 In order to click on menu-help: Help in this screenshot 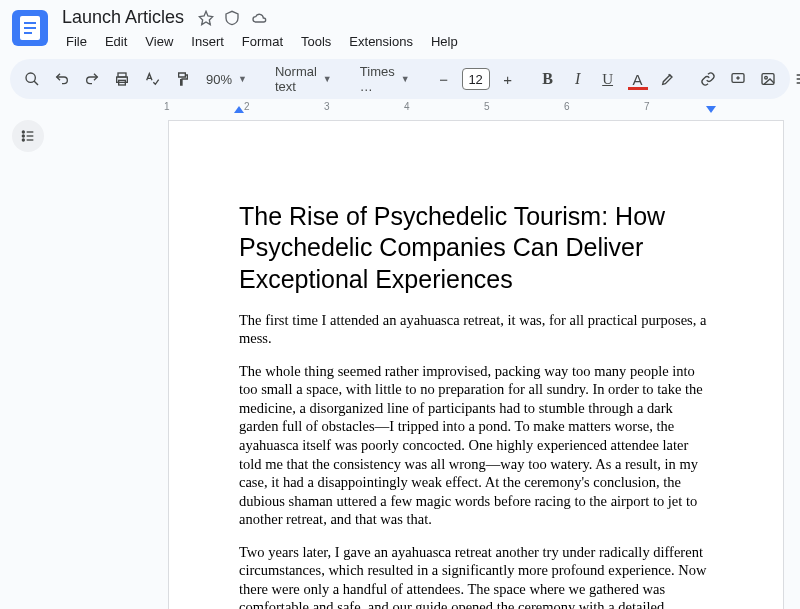, I will do `click(444, 42)`.